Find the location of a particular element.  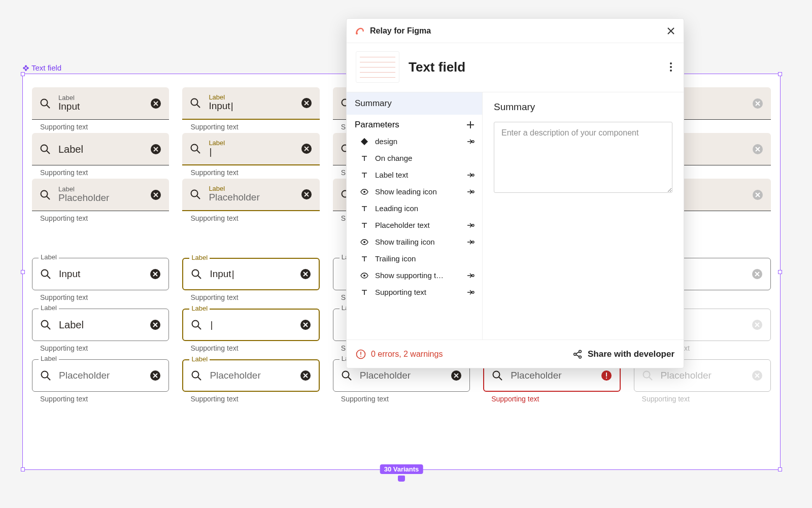

kebab-menu-icon is located at coordinates (671, 67).